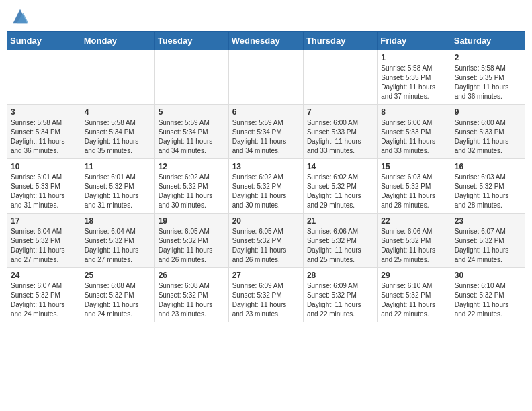  Describe the element at coordinates (266, 240) in the screenshot. I see `calendar-week-row: 17Sunrise: 6:04 AM Sunset: 5:32 PM Dayli…` at that location.